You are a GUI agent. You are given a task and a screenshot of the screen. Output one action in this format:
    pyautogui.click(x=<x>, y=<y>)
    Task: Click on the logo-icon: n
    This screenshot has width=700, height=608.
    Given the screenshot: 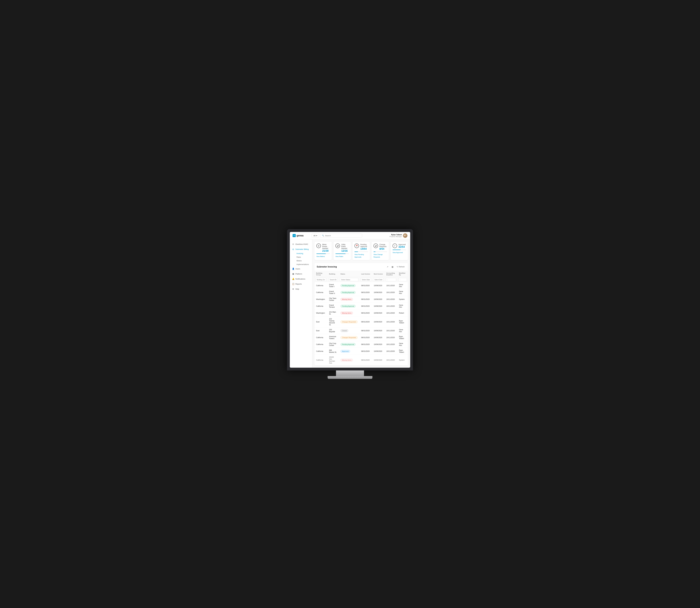 What is the action you would take?
    pyautogui.click(x=294, y=235)
    